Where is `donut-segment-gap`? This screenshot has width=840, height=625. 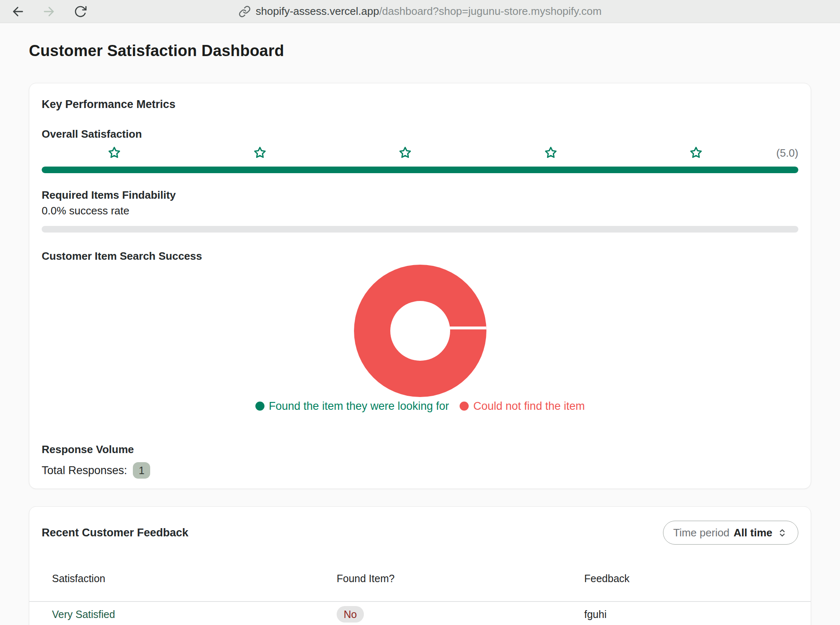
donut-segment-gap is located at coordinates (467, 328).